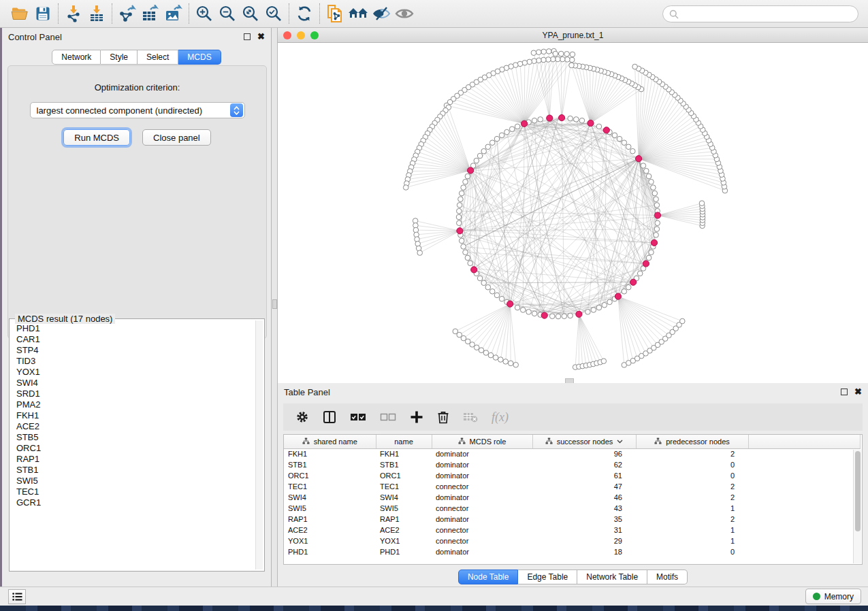 This screenshot has width=868, height=611. I want to click on mcds-result-item: FKH1, so click(135, 416).